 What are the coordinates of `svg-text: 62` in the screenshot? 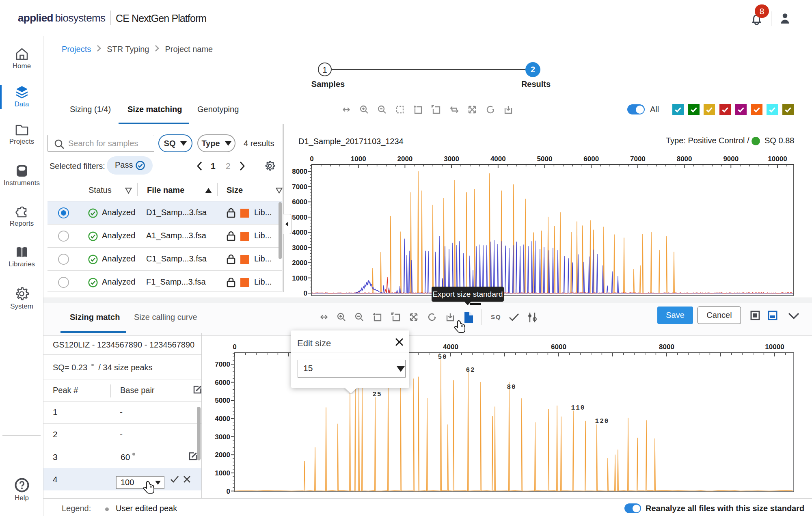 It's located at (470, 370).